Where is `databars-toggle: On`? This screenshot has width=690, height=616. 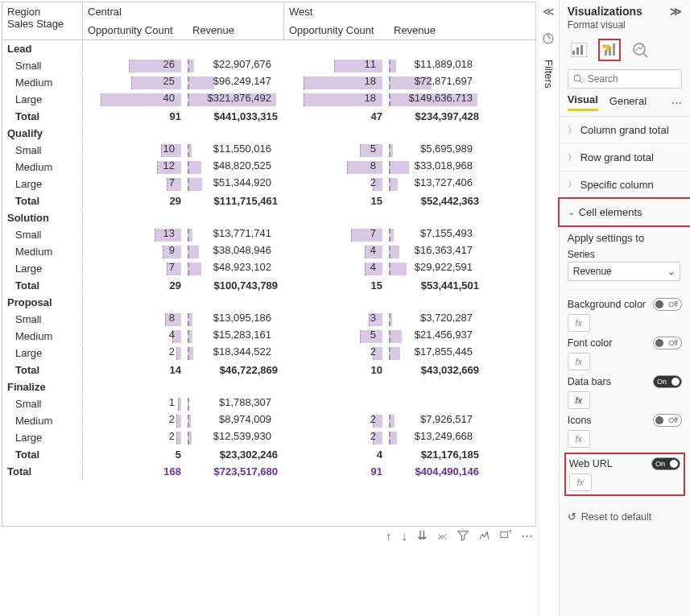
databars-toggle: On is located at coordinates (667, 382).